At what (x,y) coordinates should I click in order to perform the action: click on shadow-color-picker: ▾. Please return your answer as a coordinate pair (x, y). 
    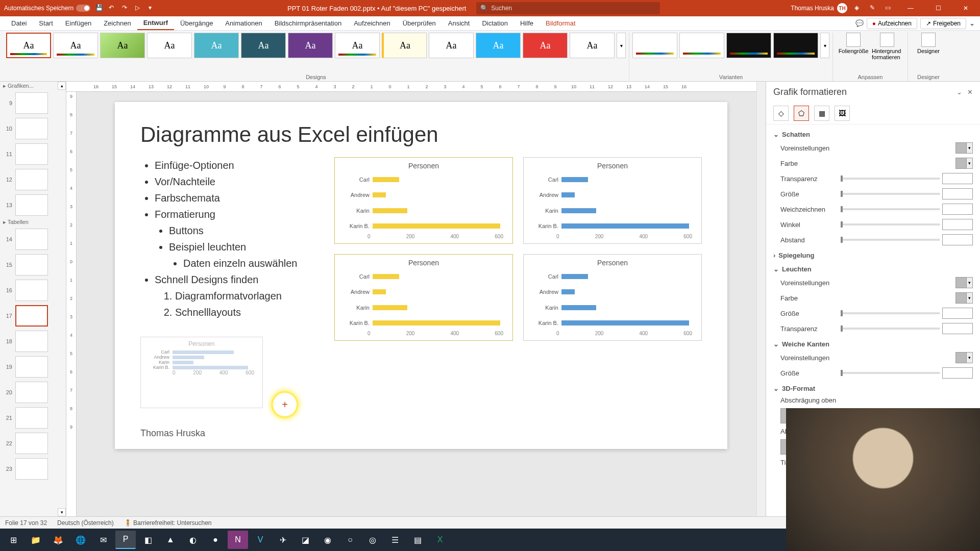
    Looking at the image, I should click on (964, 163).